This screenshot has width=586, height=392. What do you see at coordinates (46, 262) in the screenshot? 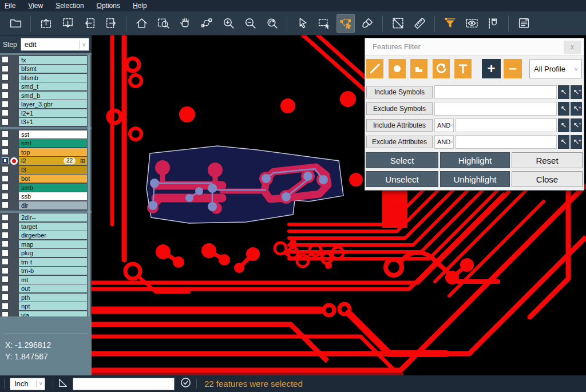
I see `layer-row-tm-t: tm-t` at bounding box center [46, 262].